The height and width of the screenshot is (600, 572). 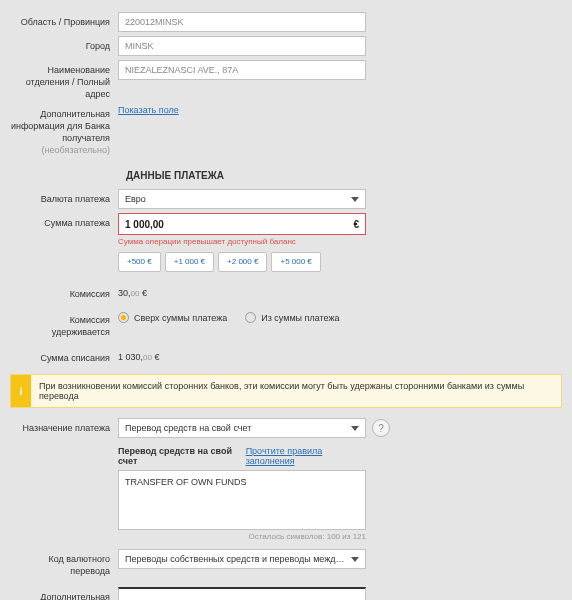 I want to click on fee-option-over: Сверх суммы платежа, so click(x=172, y=318).